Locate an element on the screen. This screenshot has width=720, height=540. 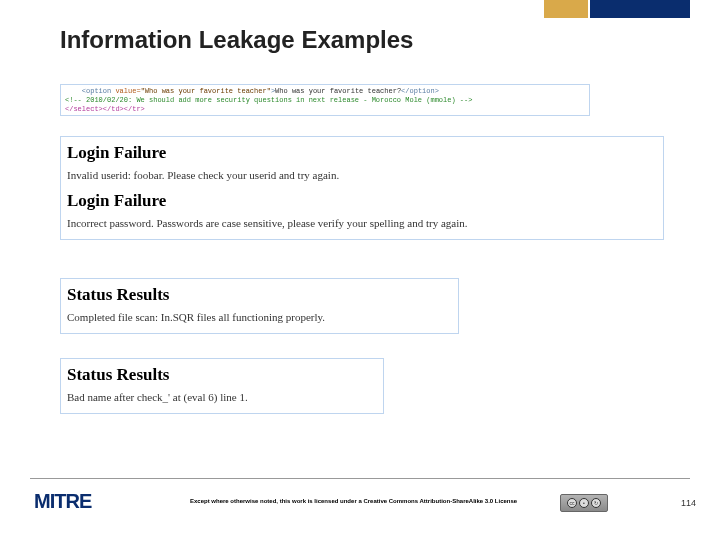
cc-badge-icon: cc • ↻ is located at coordinates (584, 503).